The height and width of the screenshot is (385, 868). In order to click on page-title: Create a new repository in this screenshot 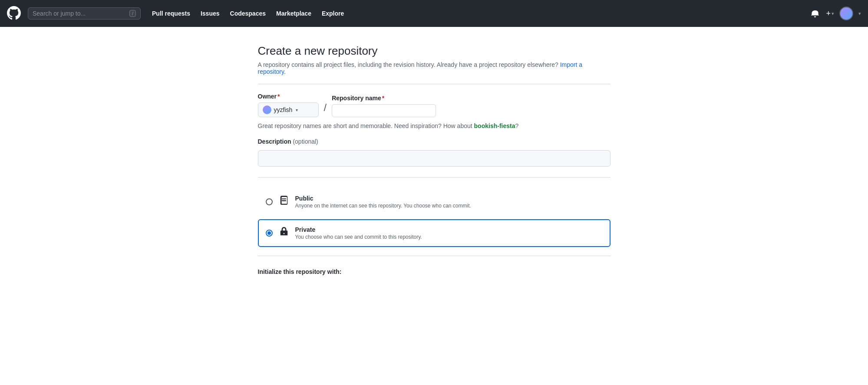, I will do `click(434, 51)`.